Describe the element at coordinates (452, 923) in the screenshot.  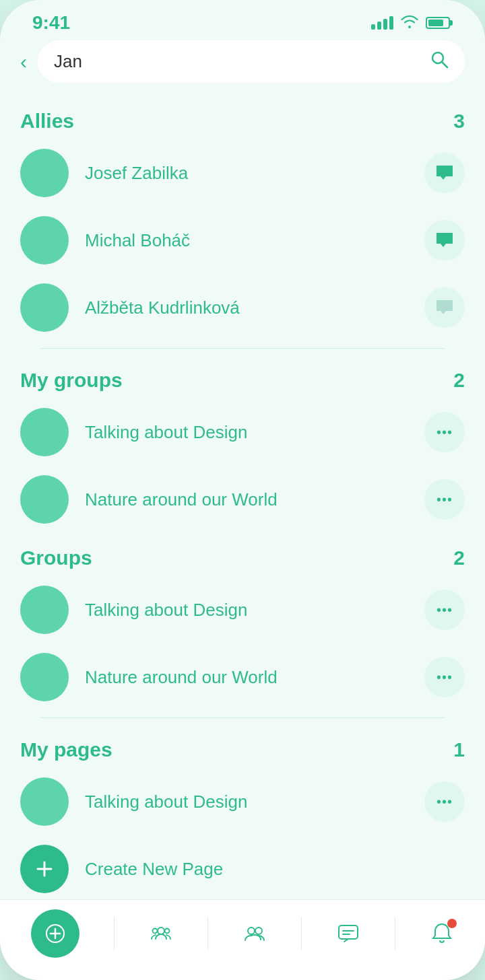
I see `notification-badge` at that location.